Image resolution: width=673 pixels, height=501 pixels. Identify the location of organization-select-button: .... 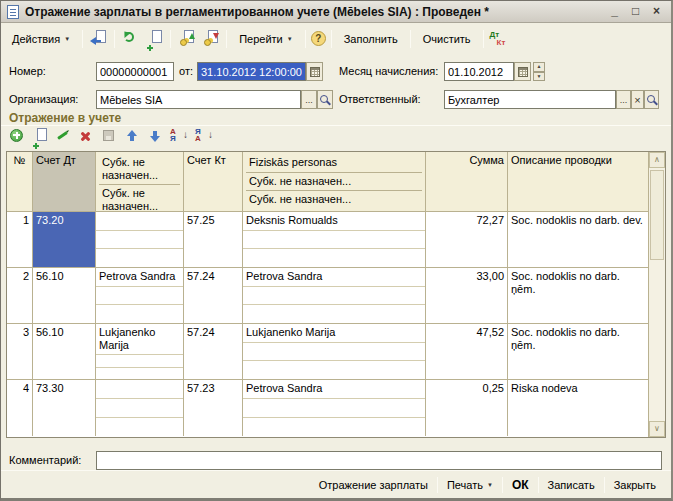
(309, 100).